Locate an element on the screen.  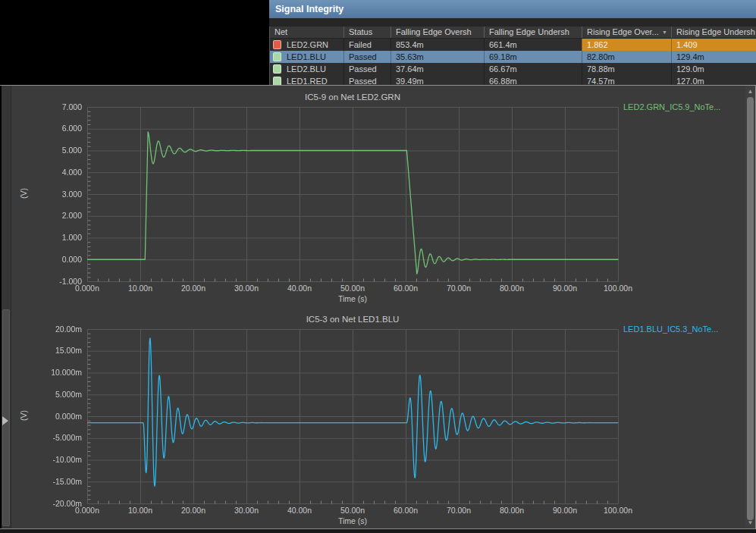
y-tick-label: 5.000 is located at coordinates (55, 150).